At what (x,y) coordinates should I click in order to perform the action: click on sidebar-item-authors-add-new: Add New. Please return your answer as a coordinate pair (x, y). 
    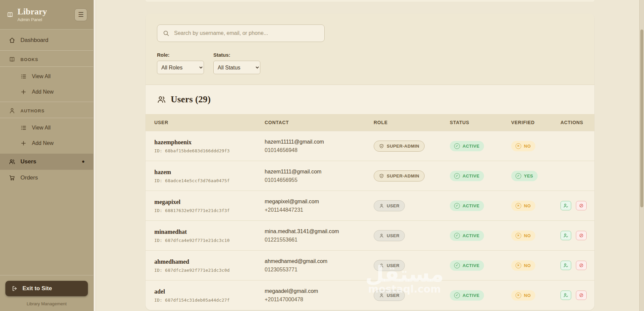
    Looking at the image, I should click on (47, 143).